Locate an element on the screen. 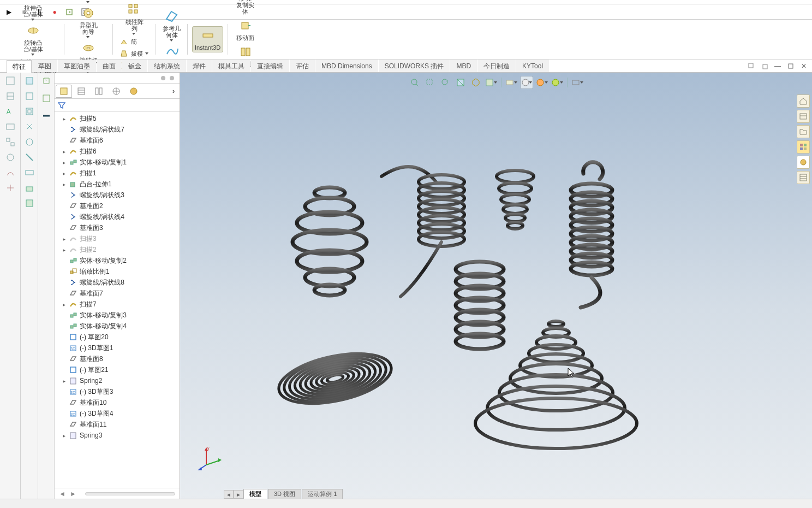 This screenshot has height=508, width=812. extrude-cut-button: 拉伸切 除 is located at coordinates (88, 2).